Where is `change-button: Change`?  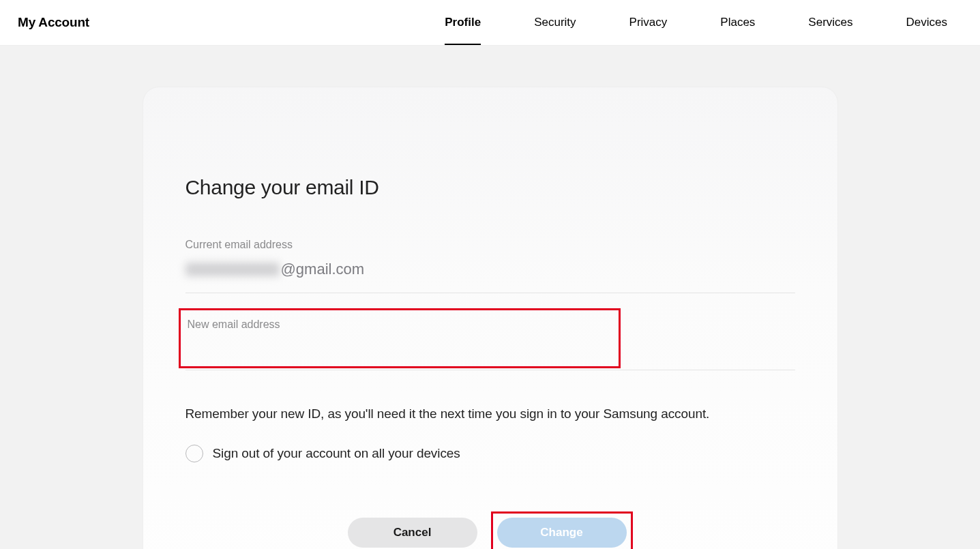
change-button: Change is located at coordinates (562, 533).